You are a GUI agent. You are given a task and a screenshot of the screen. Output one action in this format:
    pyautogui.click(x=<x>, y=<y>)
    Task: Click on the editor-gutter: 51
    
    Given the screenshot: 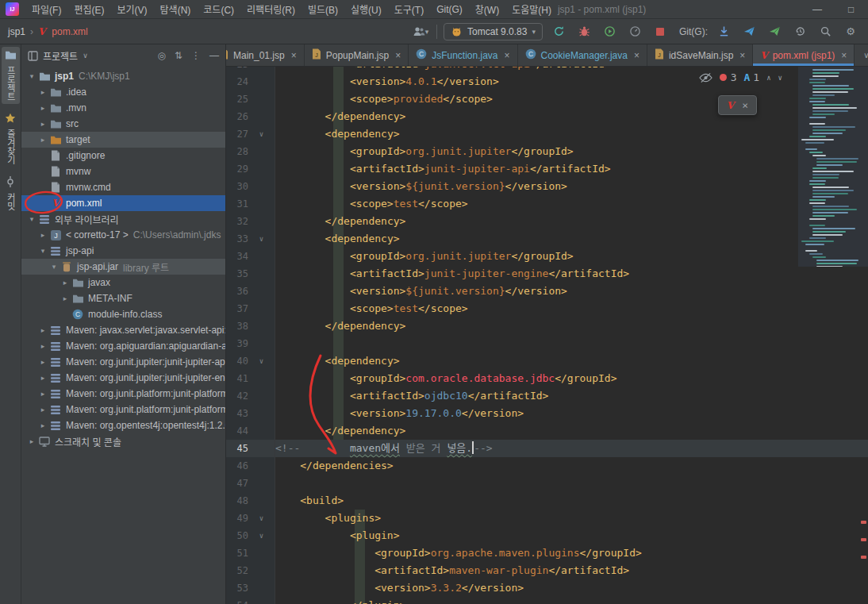 What is the action you would take?
    pyautogui.click(x=251, y=553)
    